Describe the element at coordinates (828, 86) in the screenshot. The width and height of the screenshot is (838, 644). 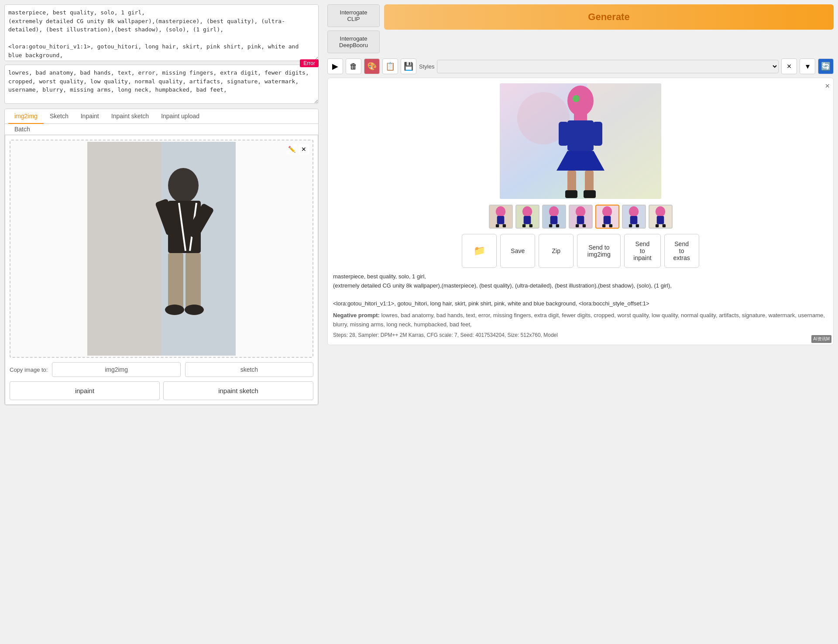
I see `output-close-btn: ×` at that location.